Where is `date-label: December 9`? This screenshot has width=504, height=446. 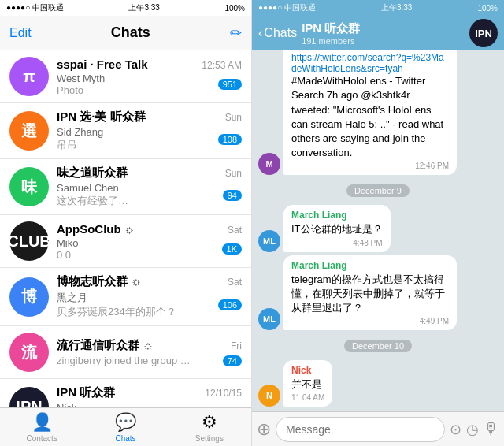
date-label: December 9 is located at coordinates (378, 191).